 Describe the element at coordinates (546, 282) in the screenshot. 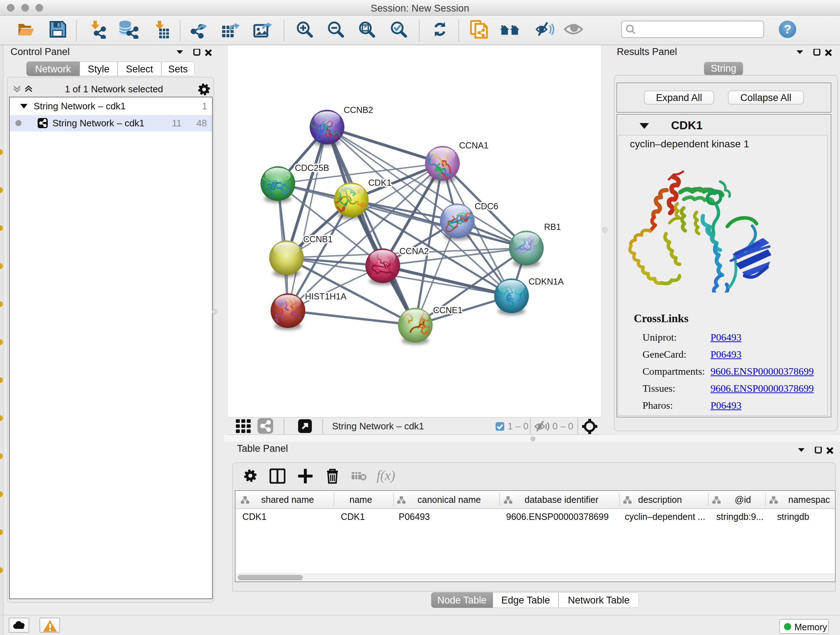

I see `svg-text: CDKN1A` at that location.